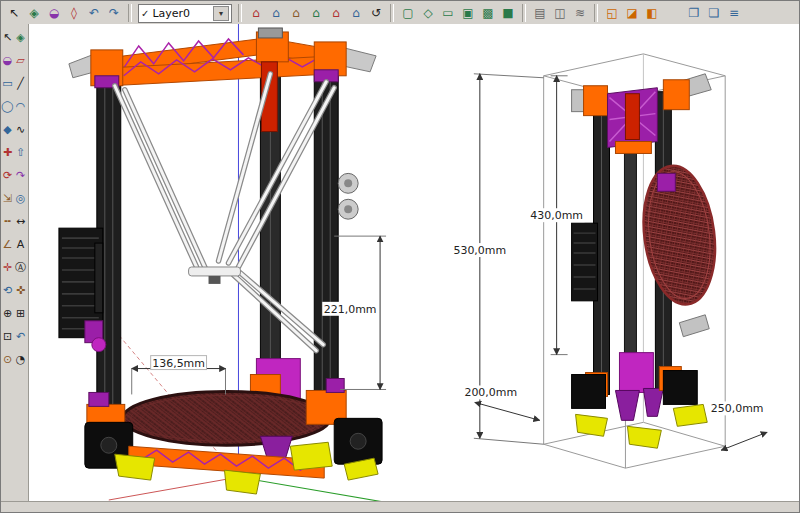  Describe the element at coordinates (20, 244) in the screenshot. I see `text-tool-icon: A` at that location.